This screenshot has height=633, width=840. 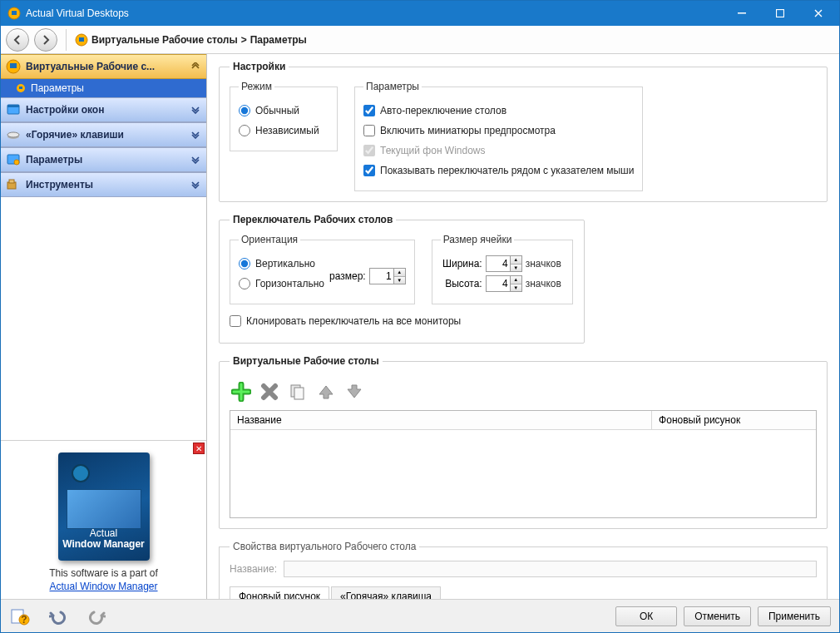 What do you see at coordinates (281, 264) in the screenshot?
I see `orientation-vertical-radio: Вертикально` at bounding box center [281, 264].